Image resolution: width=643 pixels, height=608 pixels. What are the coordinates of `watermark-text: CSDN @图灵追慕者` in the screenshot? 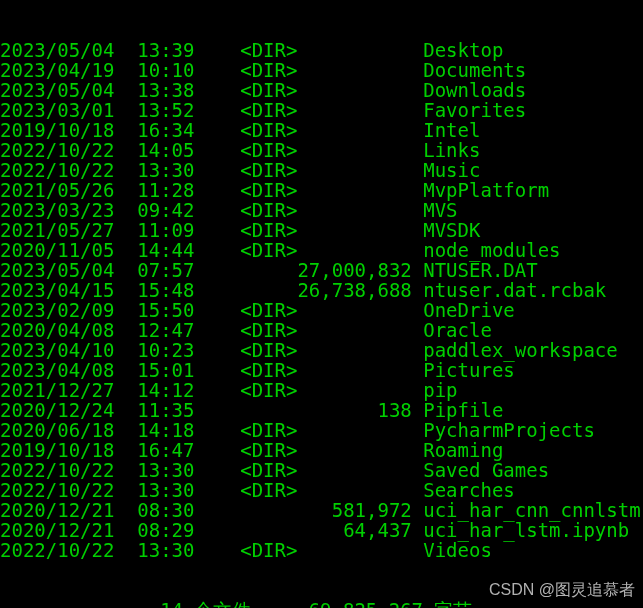 It's located at (562, 590).